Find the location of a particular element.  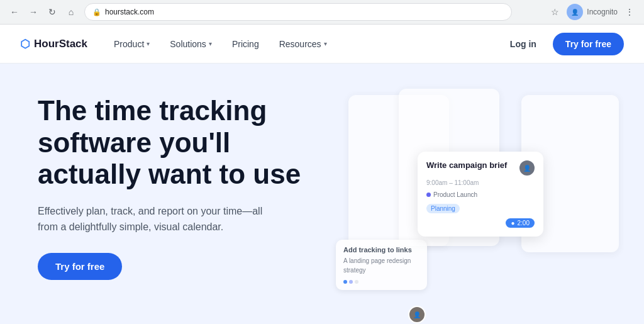

event-tag-label: Product Launch is located at coordinates (455, 195).